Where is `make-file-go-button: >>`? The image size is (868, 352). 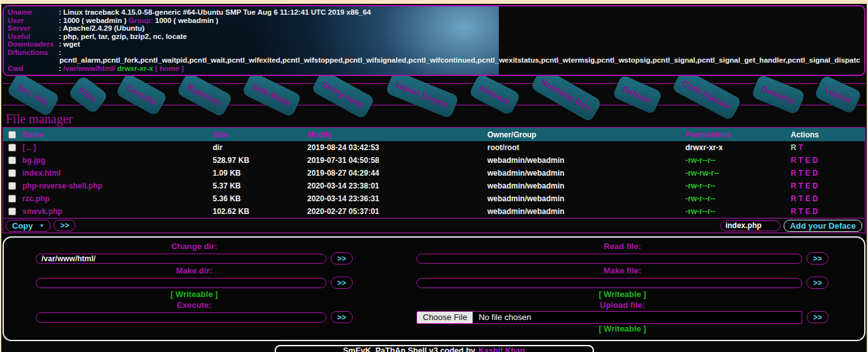
make-file-go-button: >> is located at coordinates (818, 282).